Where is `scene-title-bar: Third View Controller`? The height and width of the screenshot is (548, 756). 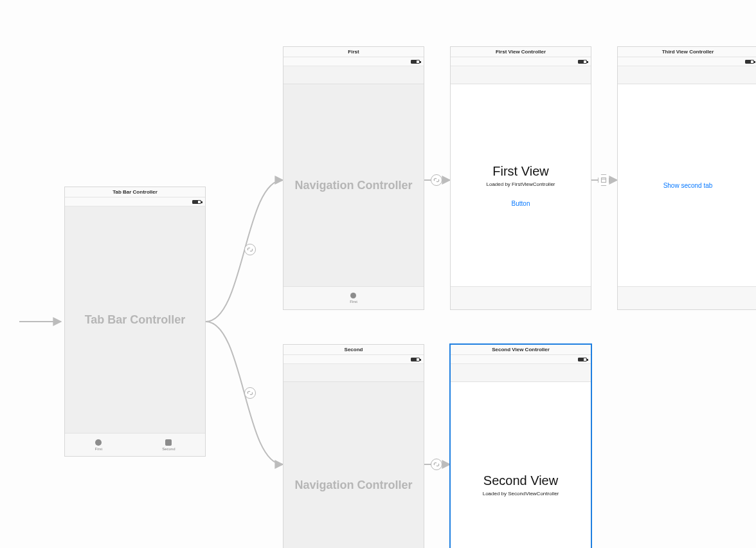 scene-title-bar: Third View Controller is located at coordinates (687, 52).